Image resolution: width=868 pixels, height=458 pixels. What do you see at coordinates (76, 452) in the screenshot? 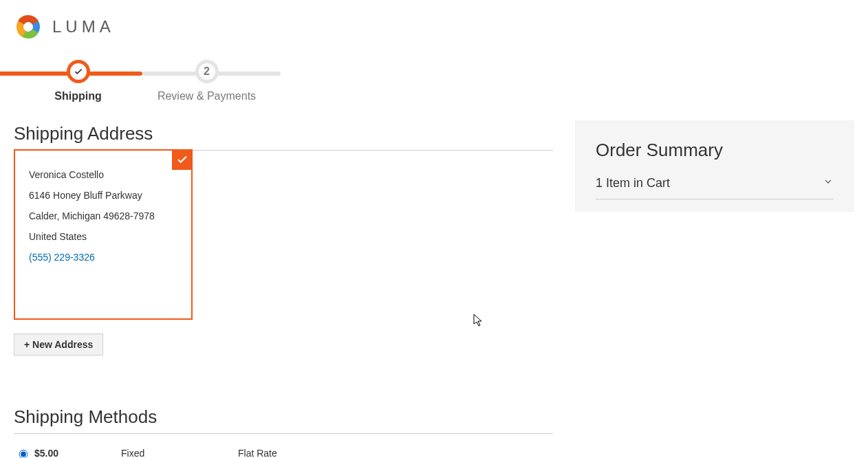
I see `shipping-method-price: $5.00` at bounding box center [76, 452].